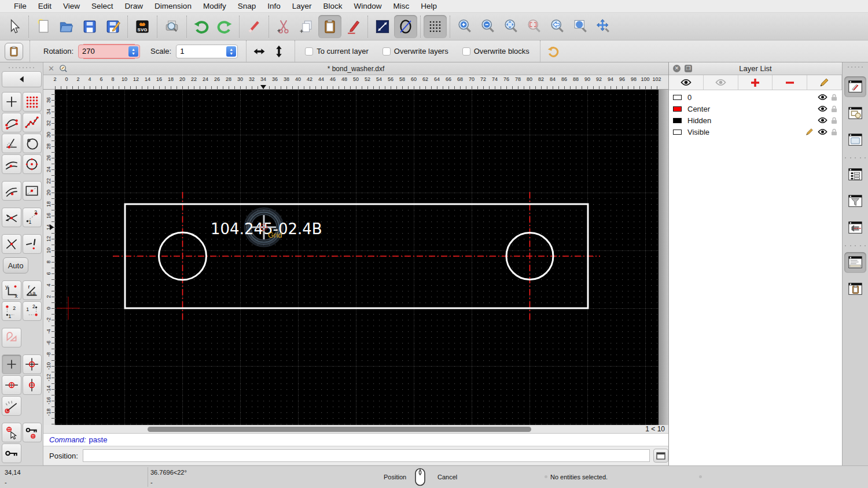 The height and width of the screenshot is (488, 868). I want to click on zoom-out-button, so click(488, 27).